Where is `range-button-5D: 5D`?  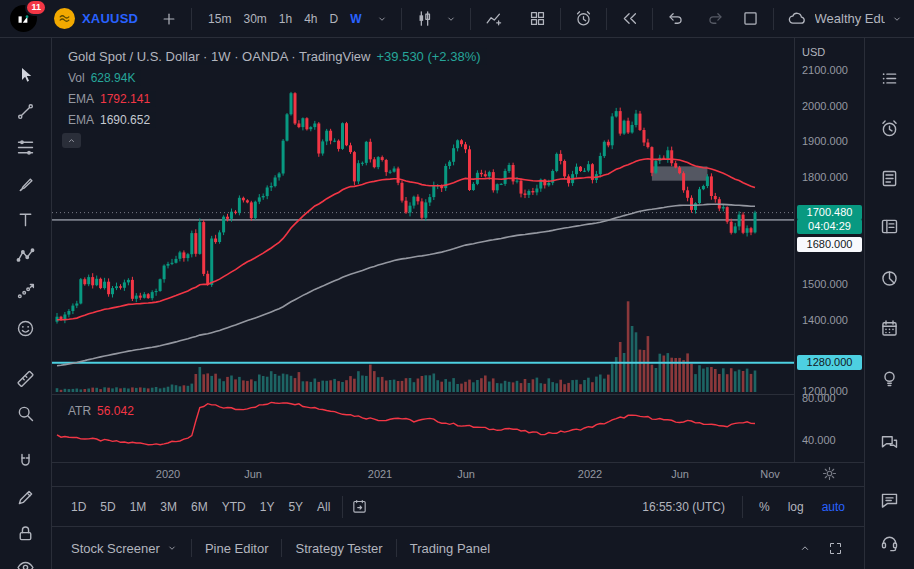
range-button-5D: 5D is located at coordinates (108, 507).